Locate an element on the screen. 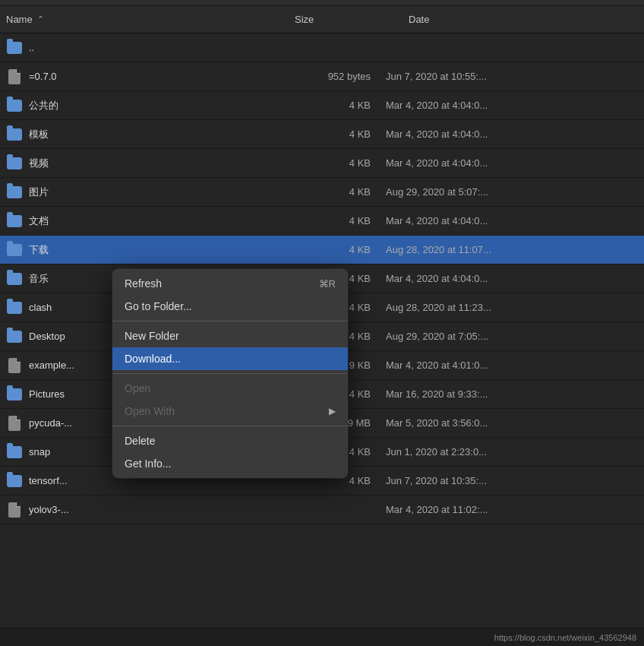 The image size is (644, 646). file-size: 952 bytes is located at coordinates (329, 76).